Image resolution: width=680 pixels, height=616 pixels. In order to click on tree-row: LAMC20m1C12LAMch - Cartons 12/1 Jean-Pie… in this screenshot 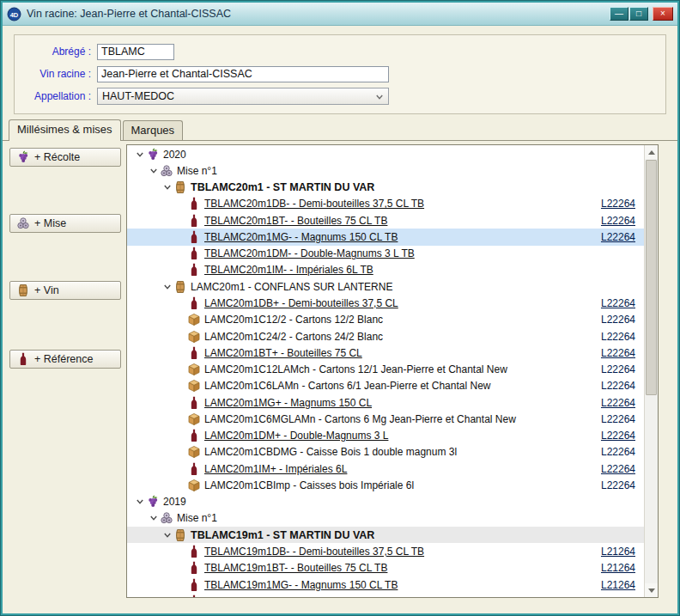, I will do `click(386, 369)`.